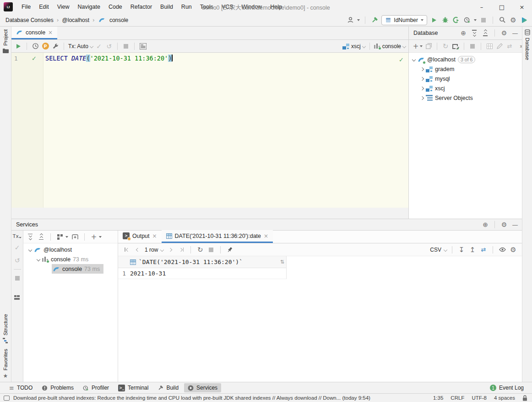 Image resolution: width=532 pixels, height=402 pixels. Describe the element at coordinates (465, 98) in the screenshot. I see `tree-node-server-objects: Server Objects` at that location.